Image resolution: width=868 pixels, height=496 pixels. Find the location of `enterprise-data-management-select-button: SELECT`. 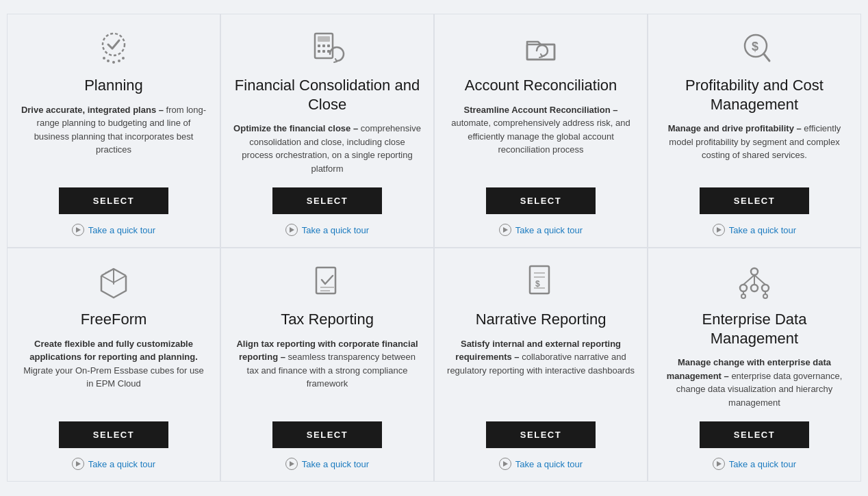

enterprise-data-management-select-button: SELECT is located at coordinates (754, 435).